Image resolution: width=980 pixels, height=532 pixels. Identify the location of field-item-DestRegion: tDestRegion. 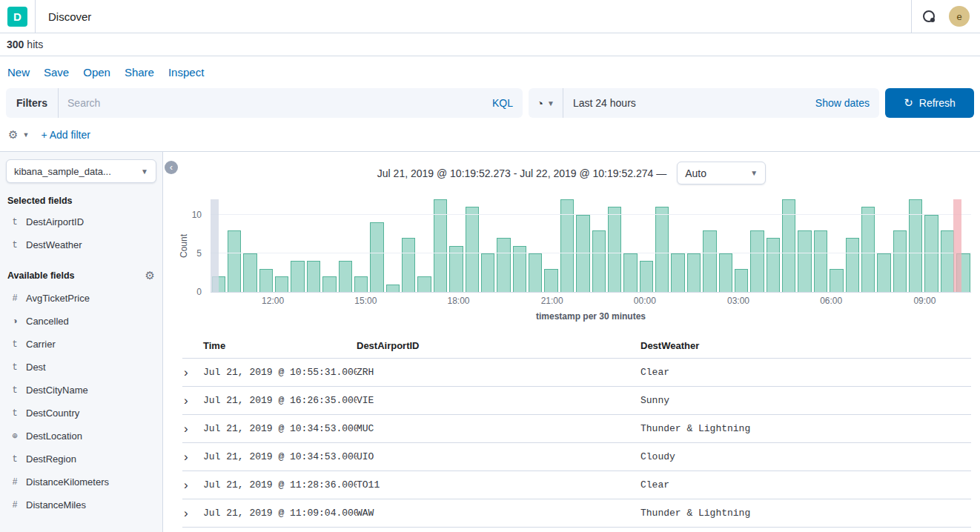
(82, 459).